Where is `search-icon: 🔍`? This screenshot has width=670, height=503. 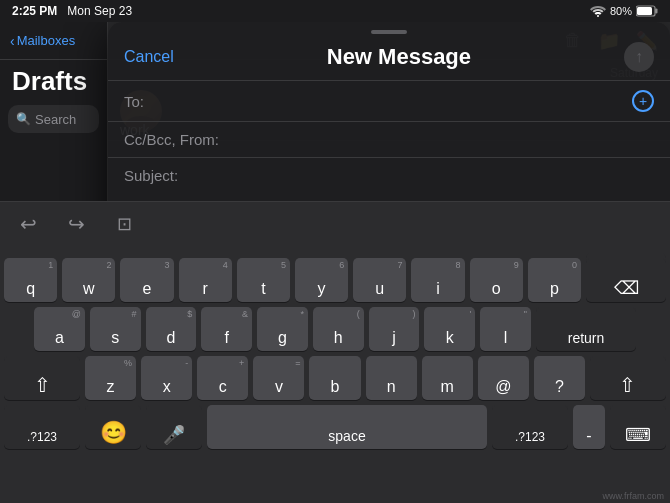
search-icon: 🔍 is located at coordinates (24, 119).